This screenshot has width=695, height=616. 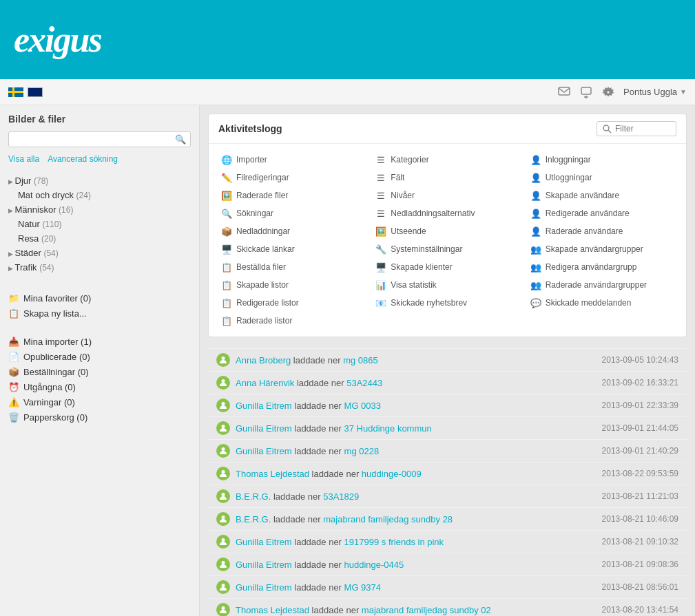 What do you see at coordinates (99, 238) in the screenshot?
I see `category-item-4: Resa (20)` at bounding box center [99, 238].